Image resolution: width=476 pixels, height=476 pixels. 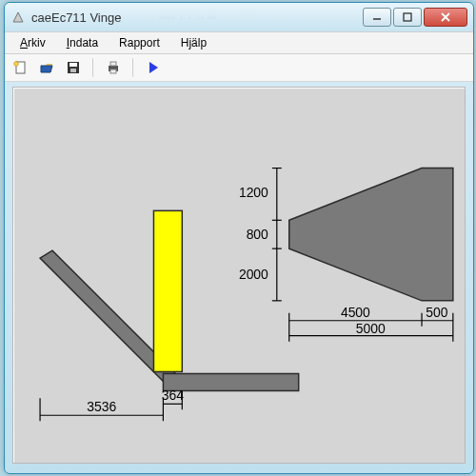 What do you see at coordinates (356, 312) in the screenshot?
I see `dim-h-taper: 4500` at bounding box center [356, 312].